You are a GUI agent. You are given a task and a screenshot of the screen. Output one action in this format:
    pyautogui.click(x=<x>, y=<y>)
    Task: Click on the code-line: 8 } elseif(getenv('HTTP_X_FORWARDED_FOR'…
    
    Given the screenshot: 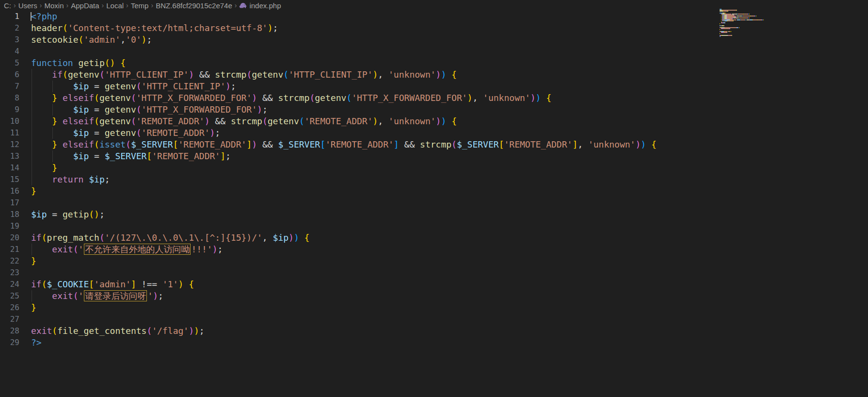 What is the action you would take?
    pyautogui.click(x=434, y=98)
    